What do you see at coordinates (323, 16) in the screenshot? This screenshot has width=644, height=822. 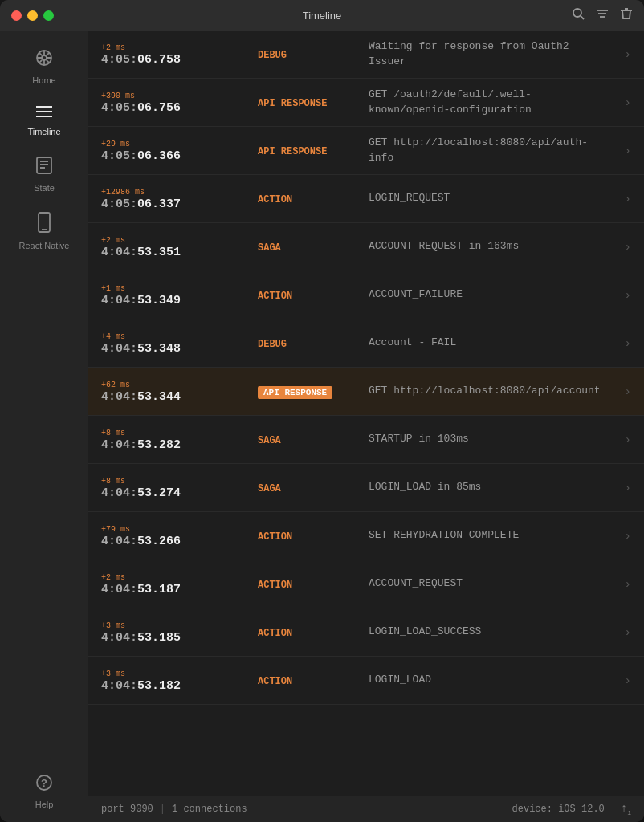 I see `window-title: Timeline` at bounding box center [323, 16].